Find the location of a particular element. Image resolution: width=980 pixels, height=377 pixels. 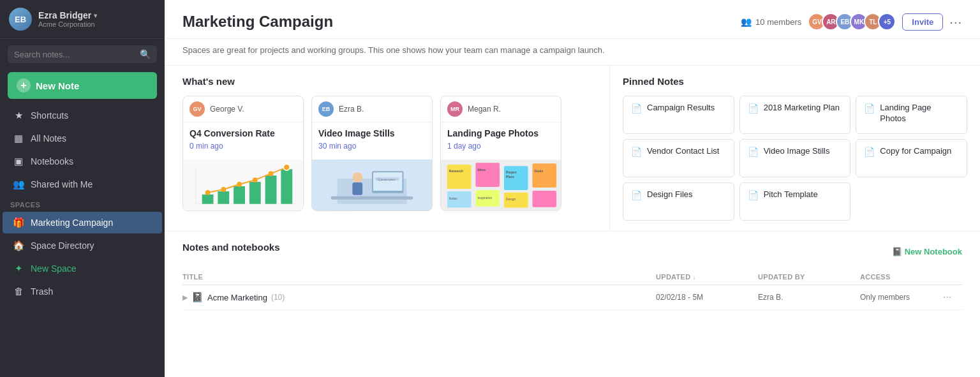

more-options-button: ··· is located at coordinates (956, 22).